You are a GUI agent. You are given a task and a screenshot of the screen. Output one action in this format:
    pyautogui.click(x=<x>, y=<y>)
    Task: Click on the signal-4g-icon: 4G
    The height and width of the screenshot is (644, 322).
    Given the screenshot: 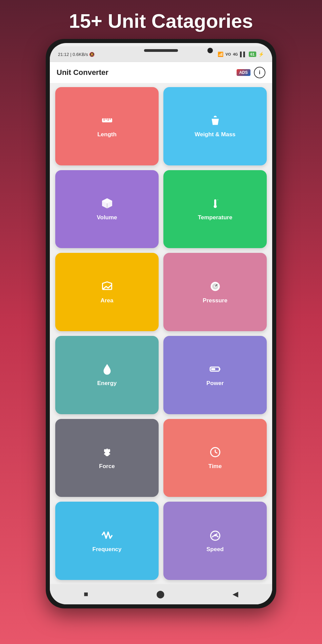 What is the action you would take?
    pyautogui.click(x=235, y=54)
    